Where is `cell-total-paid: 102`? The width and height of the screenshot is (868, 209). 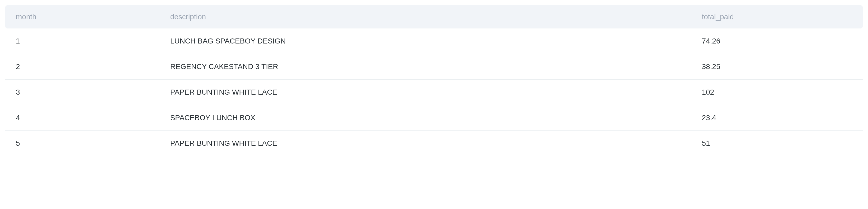 cell-total-paid: 102 is located at coordinates (777, 92).